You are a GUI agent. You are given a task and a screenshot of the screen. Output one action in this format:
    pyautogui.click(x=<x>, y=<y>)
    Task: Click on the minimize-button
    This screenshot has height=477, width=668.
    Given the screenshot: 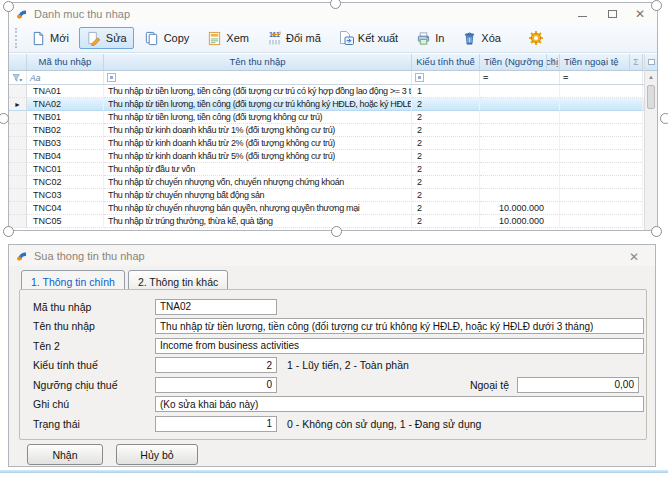 What is the action you would take?
    pyautogui.click(x=582, y=14)
    